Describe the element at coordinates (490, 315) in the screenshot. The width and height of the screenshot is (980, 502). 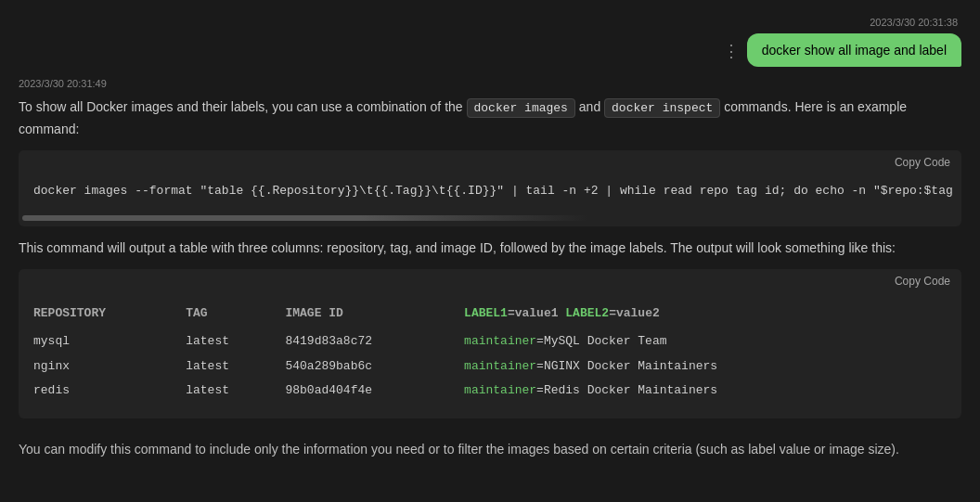
I see `table-header-row: REPOSITORY TAG IMAGE ID LABEL1=value1 LA…` at that location.